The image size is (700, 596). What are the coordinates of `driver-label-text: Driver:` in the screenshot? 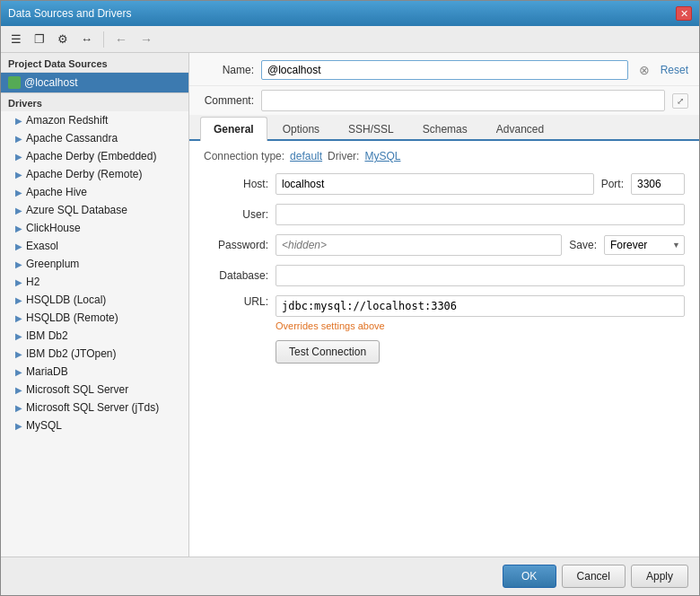 It's located at (343, 156).